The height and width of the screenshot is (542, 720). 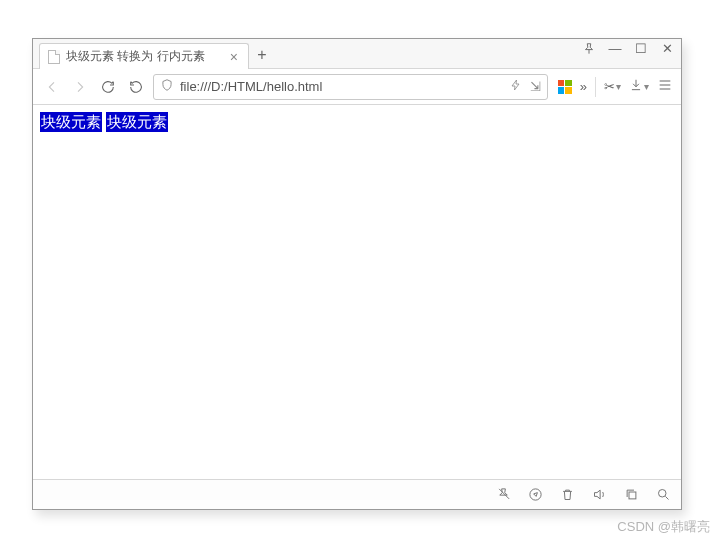 I want to click on shield-icon, so click(x=167, y=86).